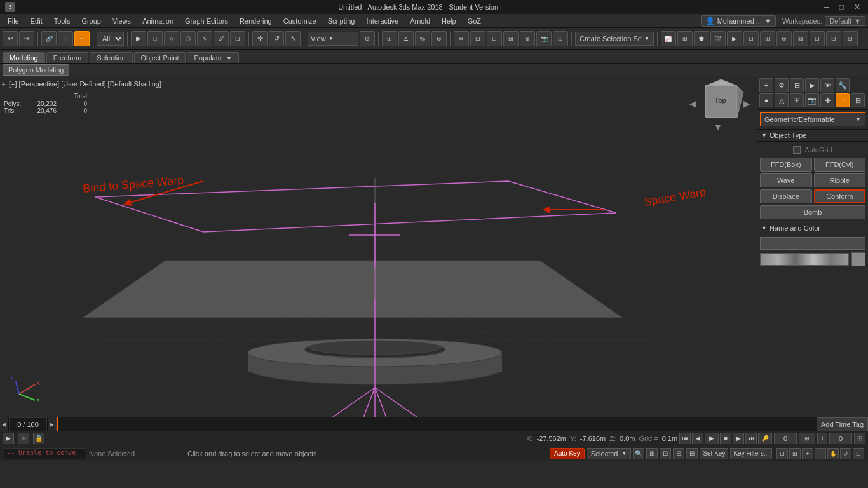 Image resolution: width=868 pixels, height=488 pixels. Describe the element at coordinates (420, 21) in the screenshot. I see `menu-arnold: Arnold` at that location.